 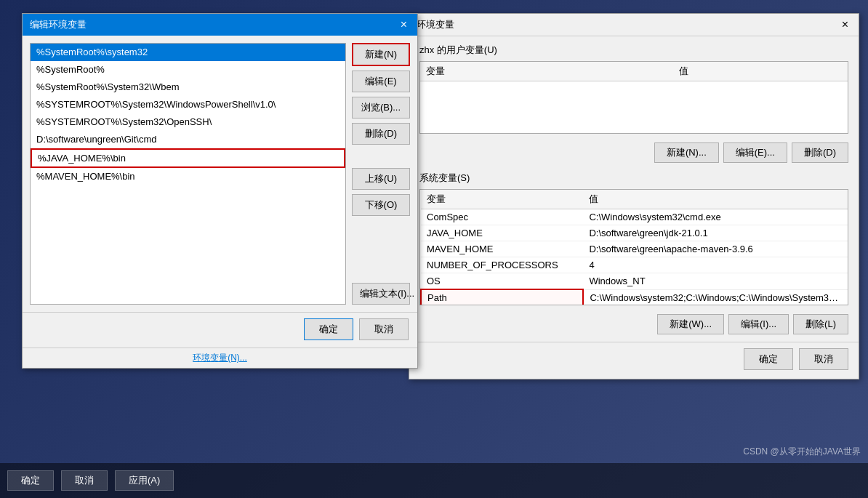 I want to click on taskbar-apply-btn: 应用(A), so click(x=144, y=481).